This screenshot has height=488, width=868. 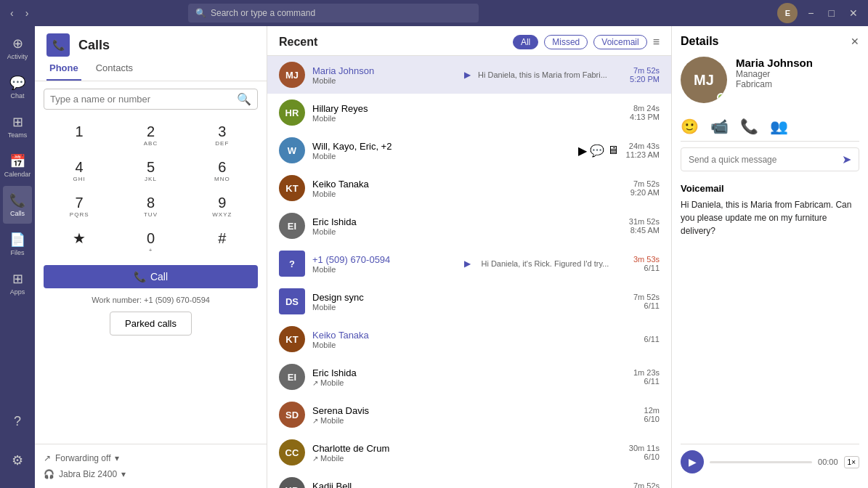 I want to click on device-label: Jabra Biz 2400, so click(x=88, y=474).